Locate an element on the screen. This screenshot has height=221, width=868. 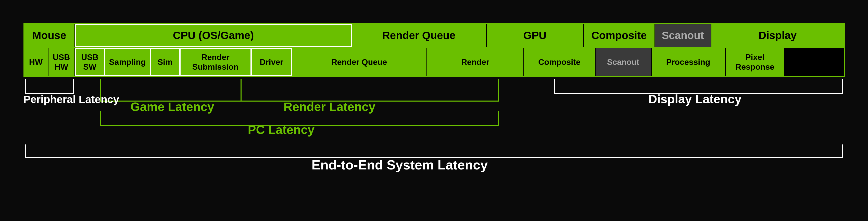
end-to-end-label: End-to-End System Latency is located at coordinates (400, 165).